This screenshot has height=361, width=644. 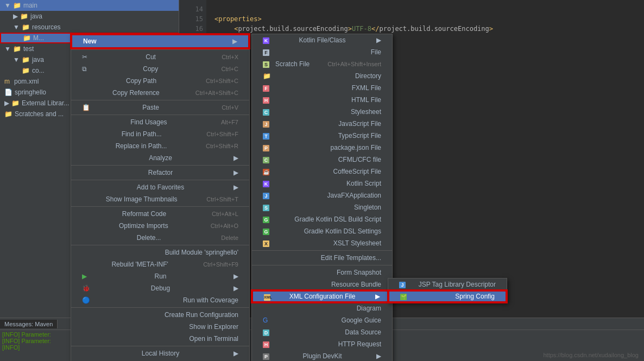 What do you see at coordinates (161, 288) in the screenshot?
I see `menu-item-label: Debug` at bounding box center [161, 288].